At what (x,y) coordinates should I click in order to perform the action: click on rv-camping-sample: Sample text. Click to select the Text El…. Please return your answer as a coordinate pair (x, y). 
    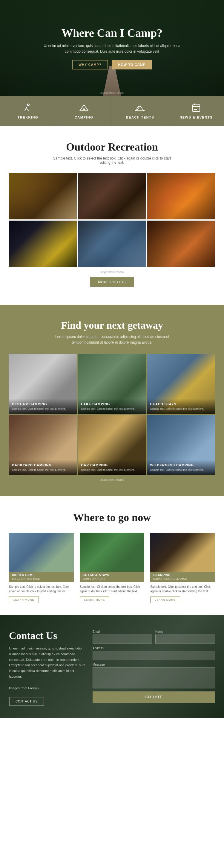
    Looking at the image, I should click on (43, 409).